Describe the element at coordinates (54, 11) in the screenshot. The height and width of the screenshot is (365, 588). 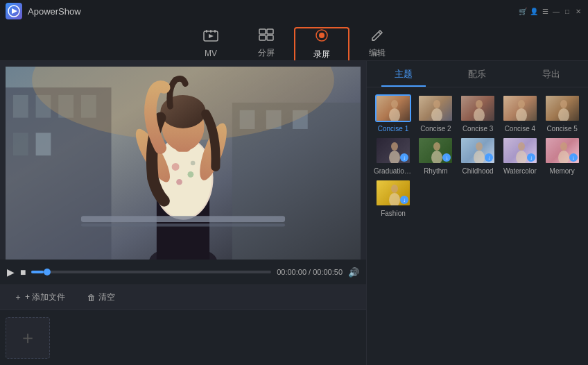
I see `app-name-label: ApowerShow` at that location.